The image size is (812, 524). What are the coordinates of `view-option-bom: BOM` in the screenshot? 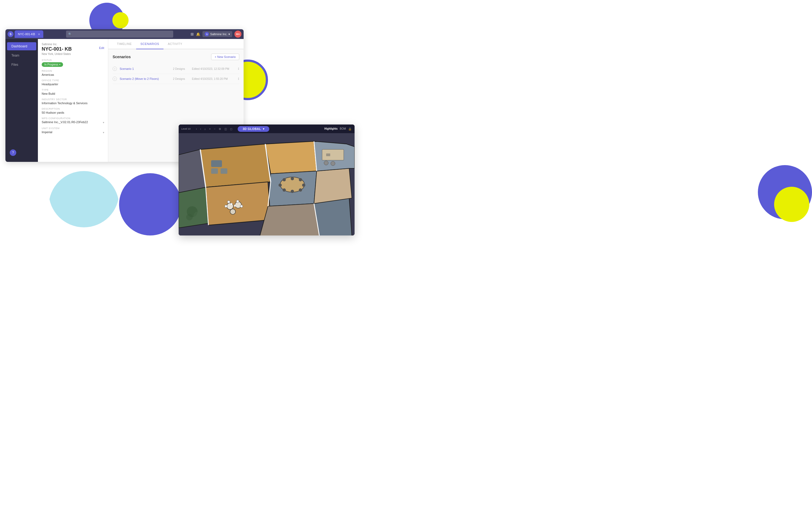 It's located at (343, 129).